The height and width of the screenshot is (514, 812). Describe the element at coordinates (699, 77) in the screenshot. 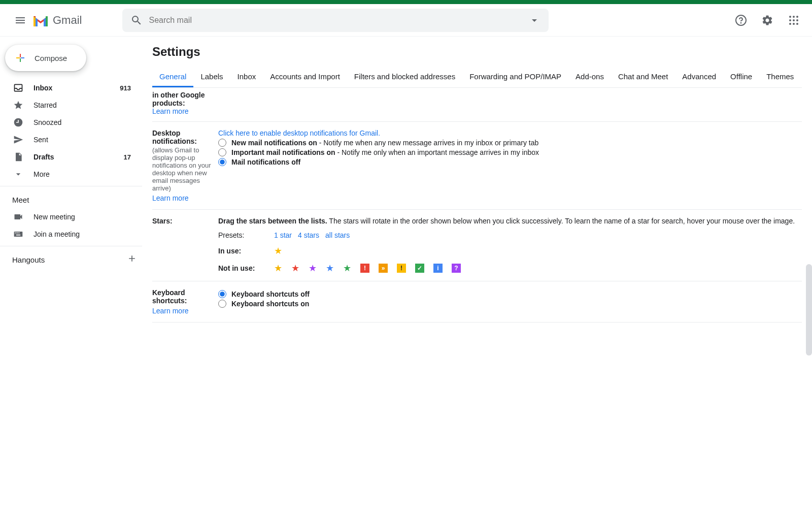

I see `tab-advanced: Advanced` at that location.